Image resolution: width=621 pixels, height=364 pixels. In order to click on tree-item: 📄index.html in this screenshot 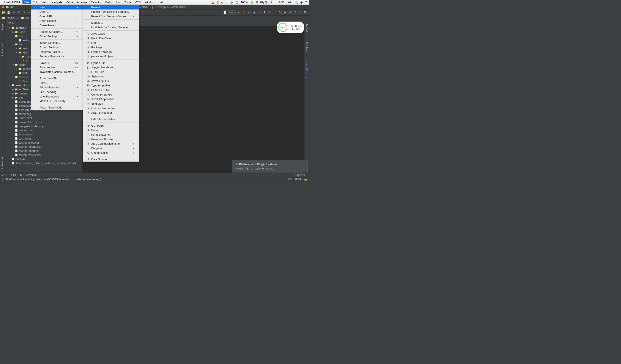, I will do `click(43, 118)`.